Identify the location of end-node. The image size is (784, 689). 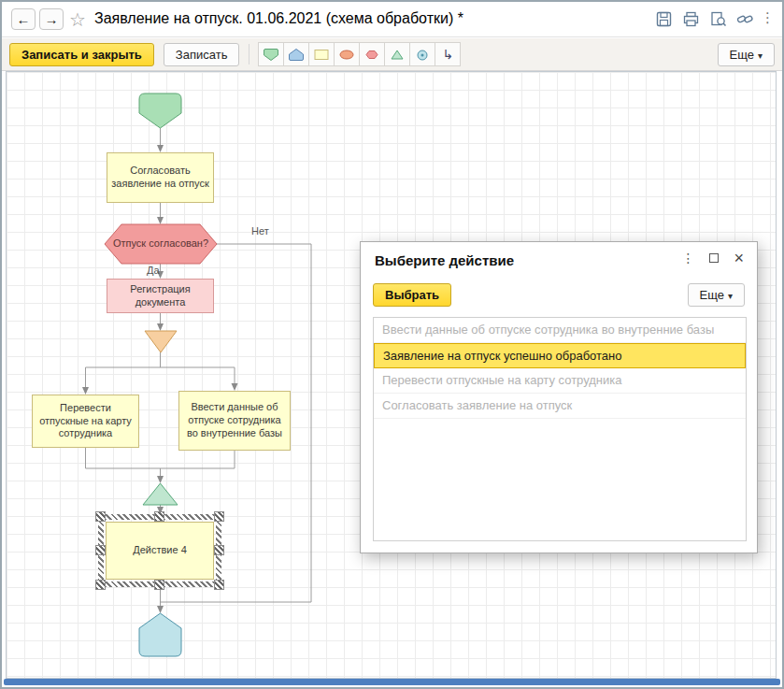
(161, 635).